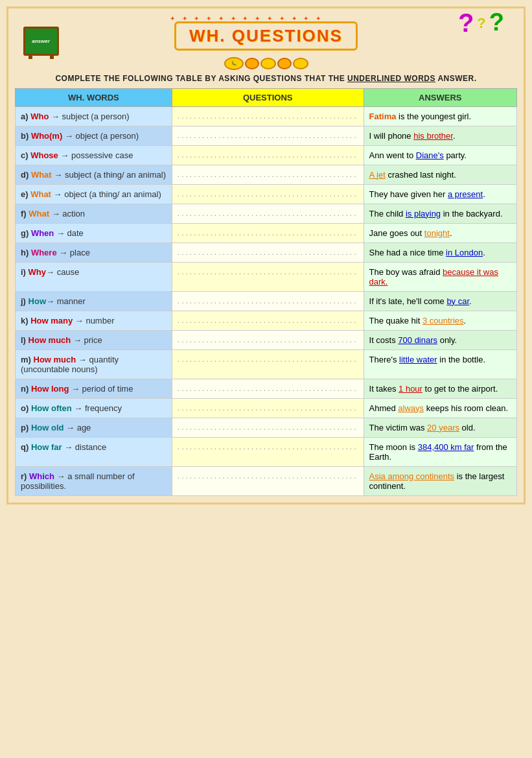  I want to click on row-id: q), so click(26, 447).